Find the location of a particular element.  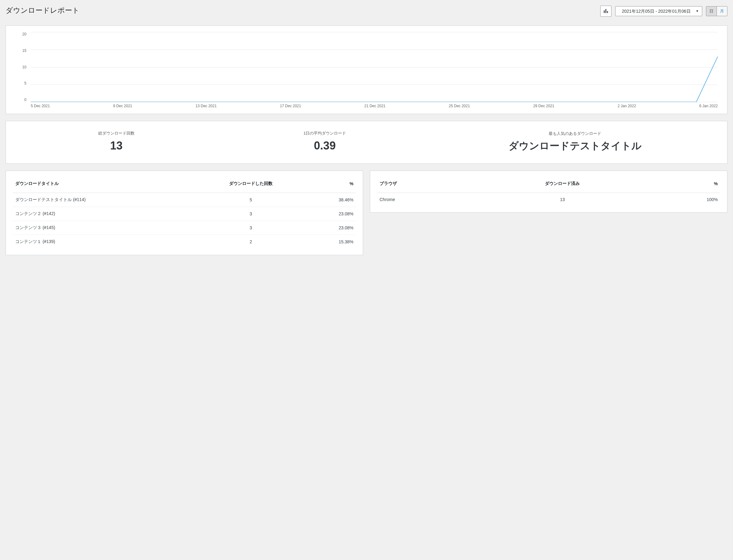

table-row: コンテンツ２ (#142)323.08% is located at coordinates (184, 214).